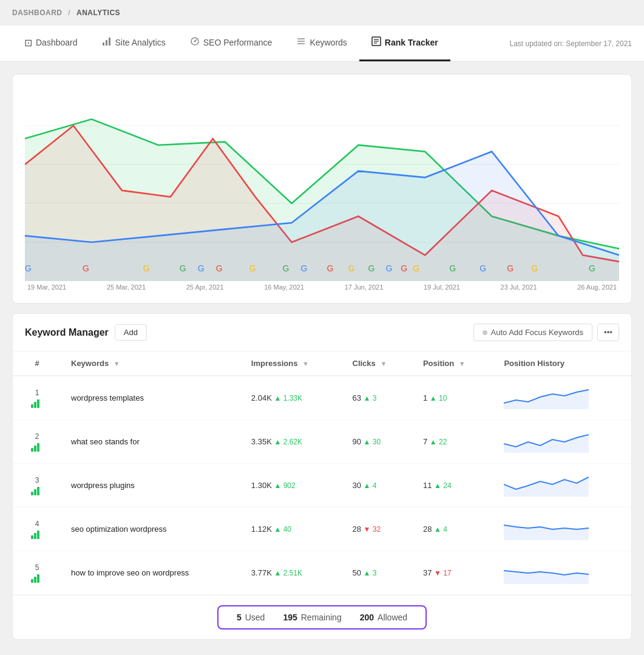 The height and width of the screenshot is (655, 644). What do you see at coordinates (537, 333) in the screenshot?
I see `auto-add-label: Auto Add Focus Keywords` at bounding box center [537, 333].